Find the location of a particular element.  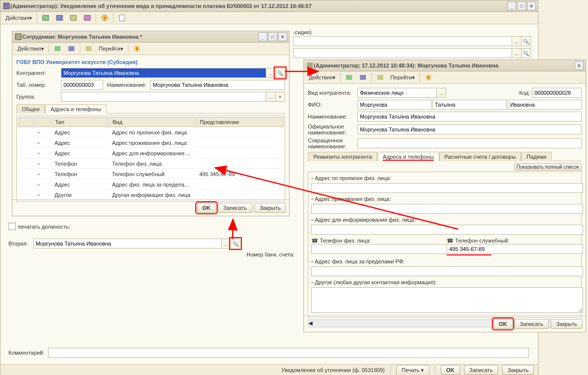

comment-label: Комментарий: is located at coordinates (28, 353).